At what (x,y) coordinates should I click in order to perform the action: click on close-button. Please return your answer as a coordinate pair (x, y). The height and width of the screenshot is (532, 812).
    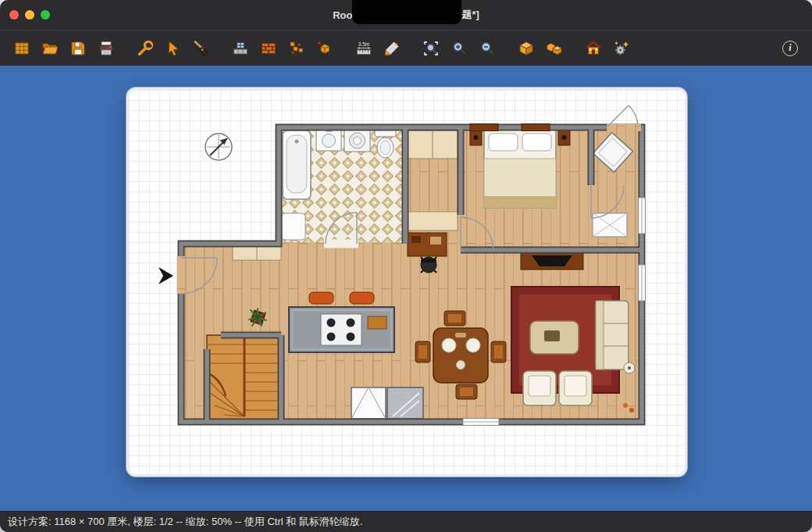
    Looking at the image, I should click on (14, 15).